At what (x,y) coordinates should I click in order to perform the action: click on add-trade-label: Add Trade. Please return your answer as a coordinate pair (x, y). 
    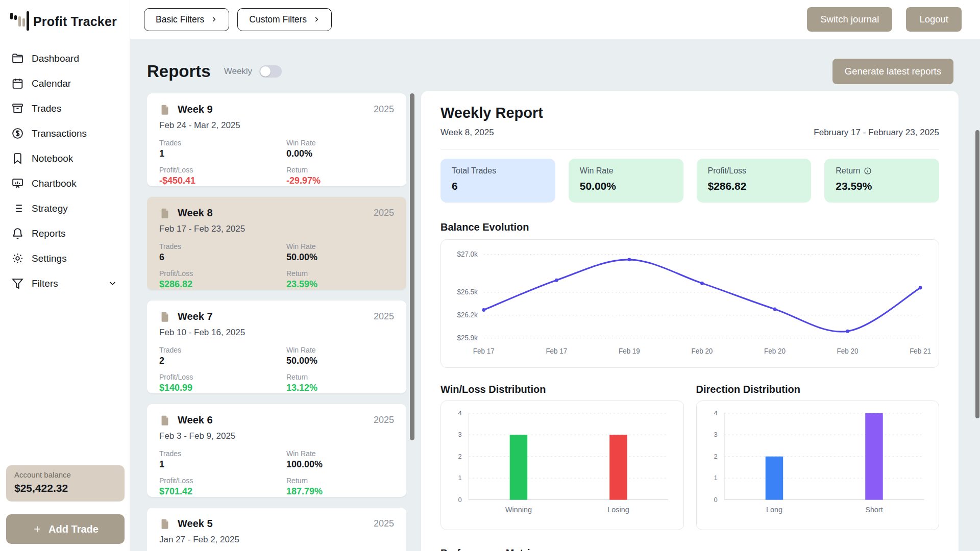
    Looking at the image, I should click on (74, 530).